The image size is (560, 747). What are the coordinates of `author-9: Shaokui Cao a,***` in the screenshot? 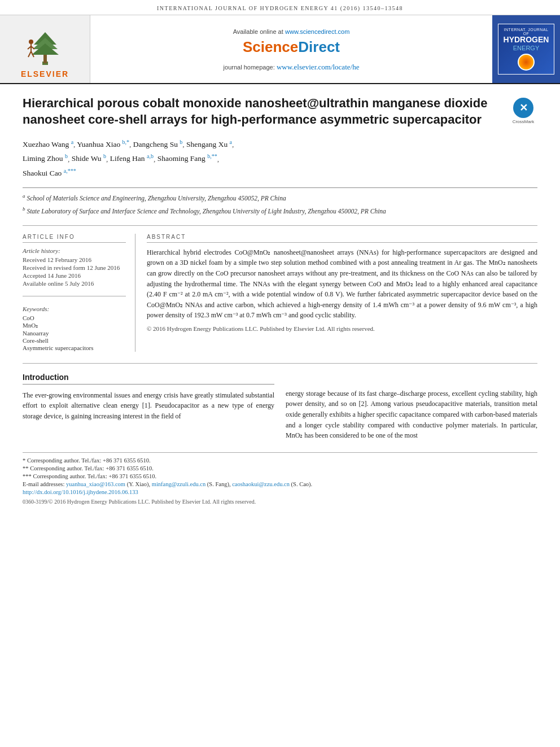 It's located at (50, 173).